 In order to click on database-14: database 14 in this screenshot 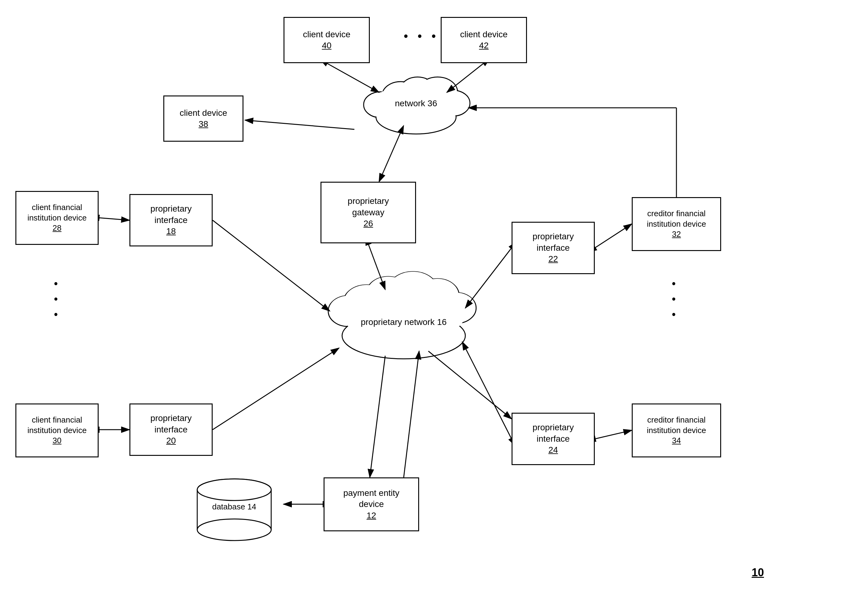, I will do `click(234, 510)`.